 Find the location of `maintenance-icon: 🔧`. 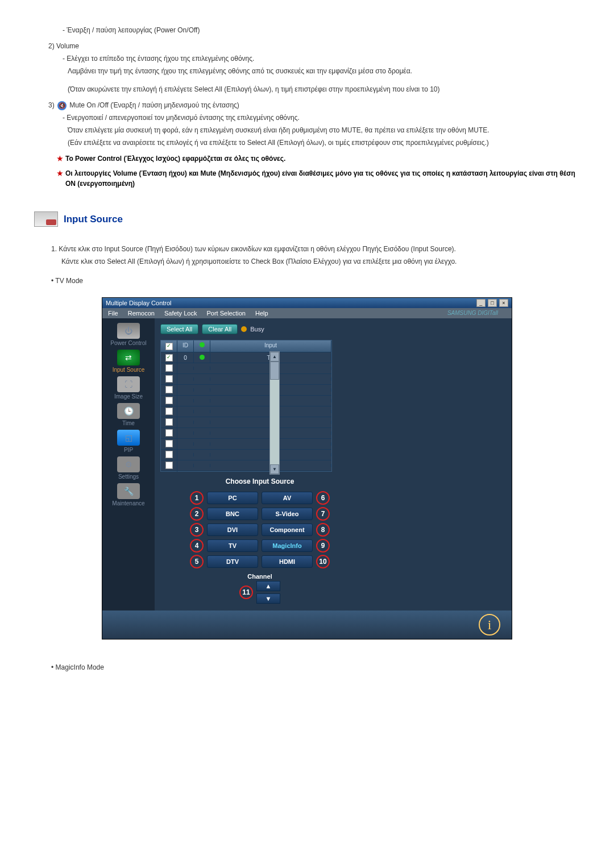

maintenance-icon: 🔧 is located at coordinates (128, 491).